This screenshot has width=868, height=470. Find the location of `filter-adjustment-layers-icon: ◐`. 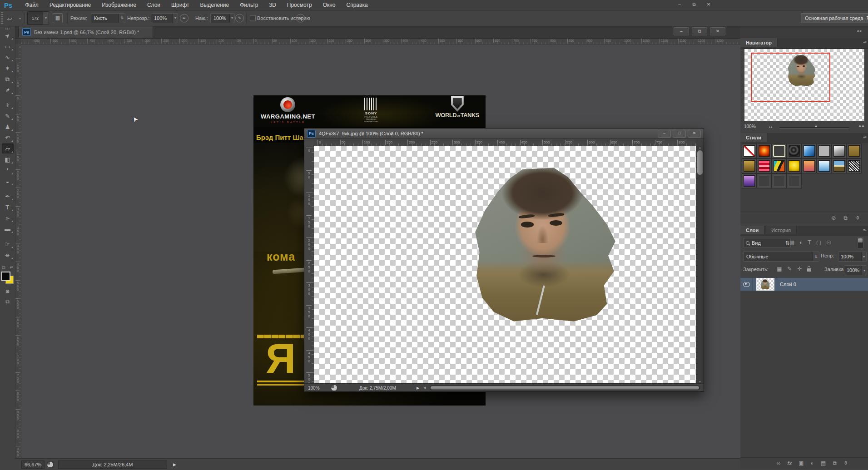

filter-adjustment-layers-icon: ◐ is located at coordinates (801, 242).